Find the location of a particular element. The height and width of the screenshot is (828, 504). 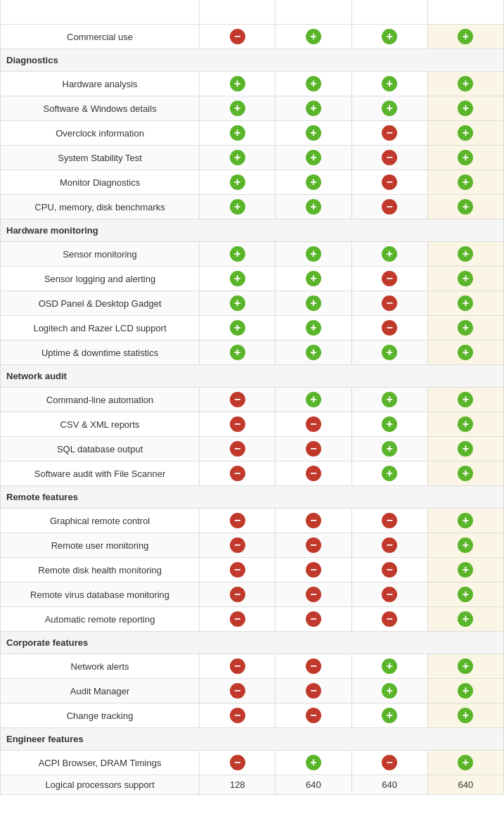

feature-label: Hardware analysis is located at coordinates (100, 84).